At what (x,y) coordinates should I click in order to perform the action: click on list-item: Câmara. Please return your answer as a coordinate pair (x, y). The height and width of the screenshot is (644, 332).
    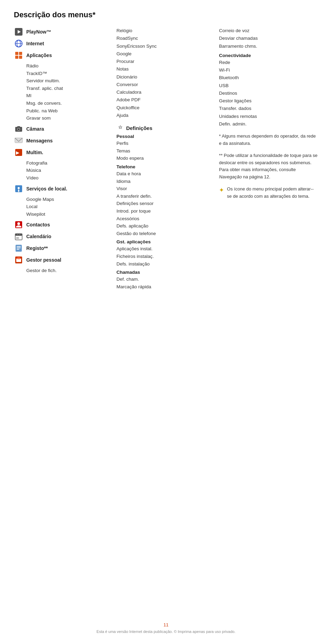
    Looking at the image, I should click on (64, 129).